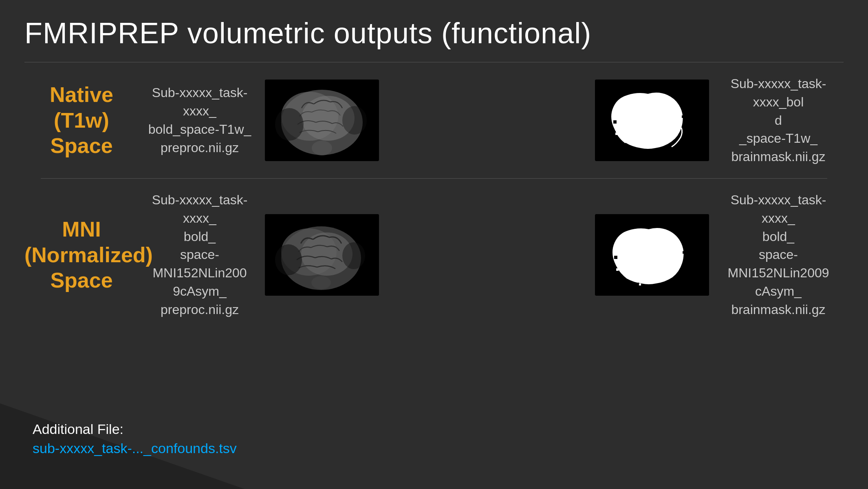  Describe the element at coordinates (778, 255) in the screenshot. I see `mni-filename-right: Sub-xxxxx_task-xxxx_bold_space-MNI152NLi…` at that location.